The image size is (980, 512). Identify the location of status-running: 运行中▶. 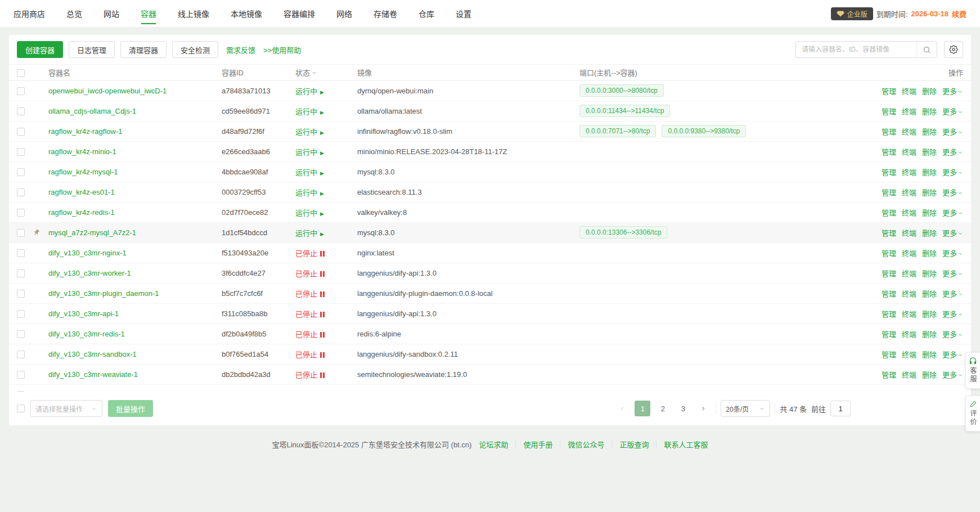
(309, 233).